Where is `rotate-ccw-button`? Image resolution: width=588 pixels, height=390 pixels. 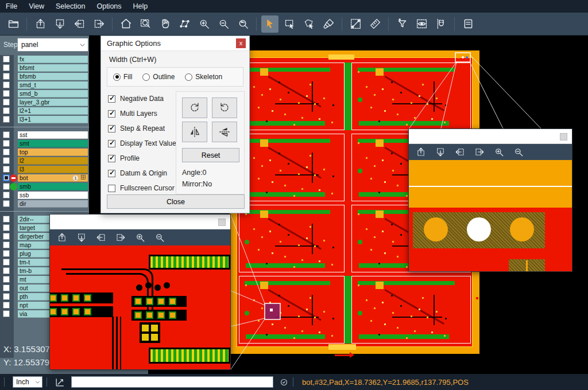 rotate-ccw-button is located at coordinates (225, 108).